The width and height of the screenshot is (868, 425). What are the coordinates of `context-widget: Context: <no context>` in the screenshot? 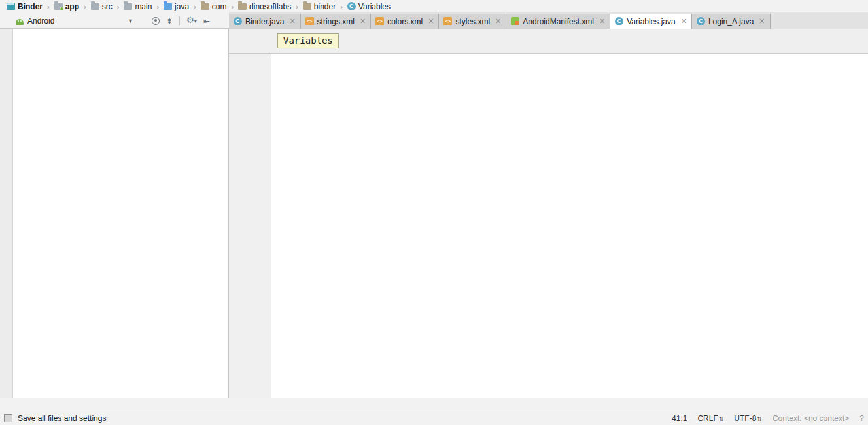 It's located at (811, 418).